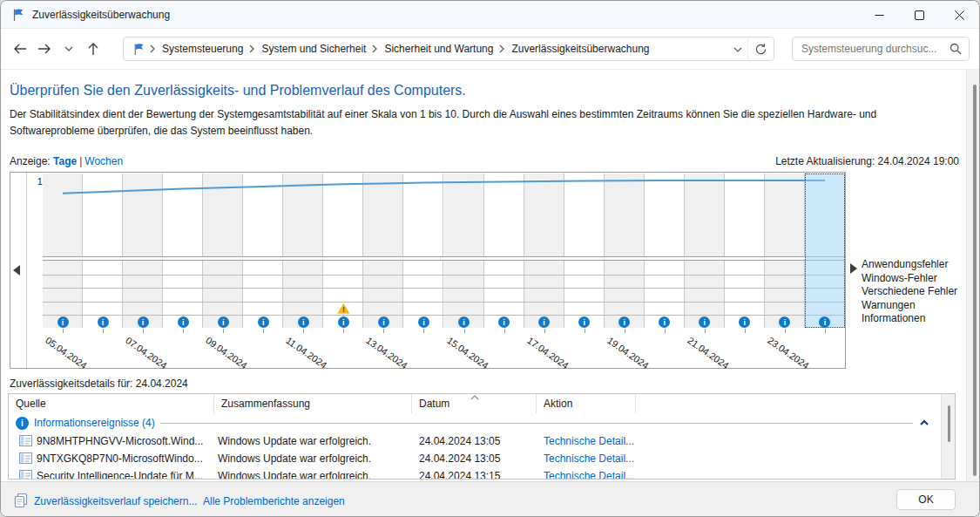 Image resolution: width=980 pixels, height=517 pixels. What do you see at coordinates (738, 49) in the screenshot?
I see `address-dropdown-button` at bounding box center [738, 49].